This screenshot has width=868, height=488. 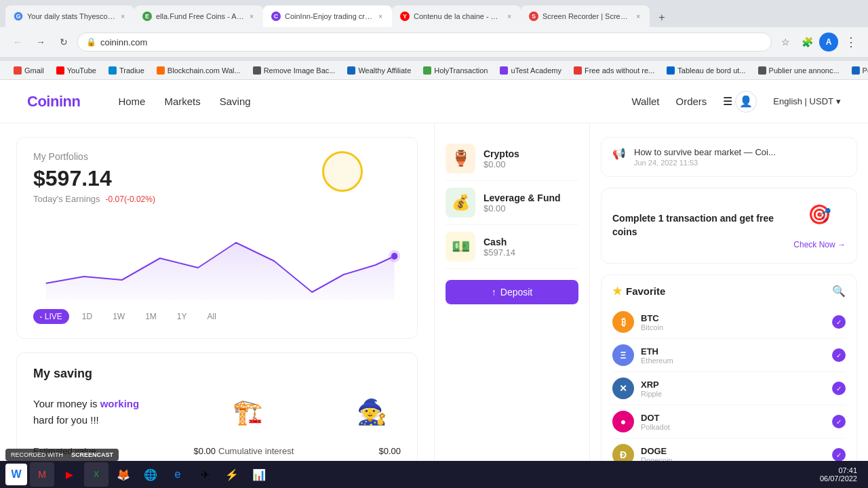 What do you see at coordinates (711, 70) in the screenshot?
I see `bookmark-tableau-label: Tableau de bord ut...` at bounding box center [711, 70].